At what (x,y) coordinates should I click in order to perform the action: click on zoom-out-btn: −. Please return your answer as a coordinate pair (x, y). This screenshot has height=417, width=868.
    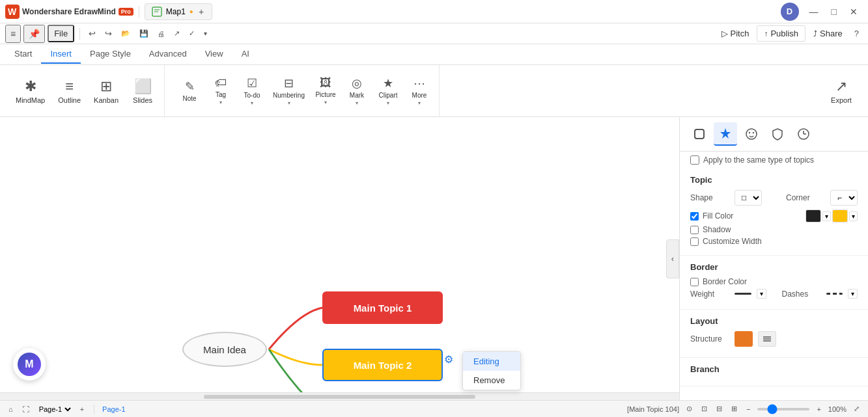
    Looking at the image, I should click on (748, 409).